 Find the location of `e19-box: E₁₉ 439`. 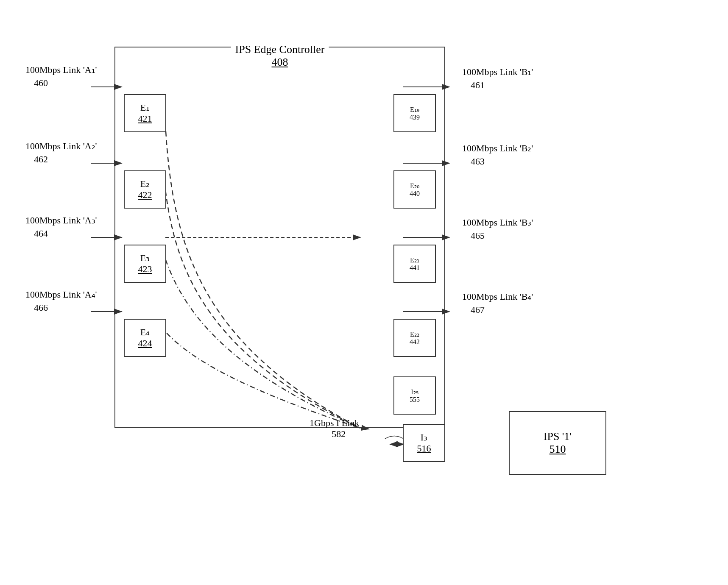

e19-box: E₁₉ 439 is located at coordinates (415, 113).